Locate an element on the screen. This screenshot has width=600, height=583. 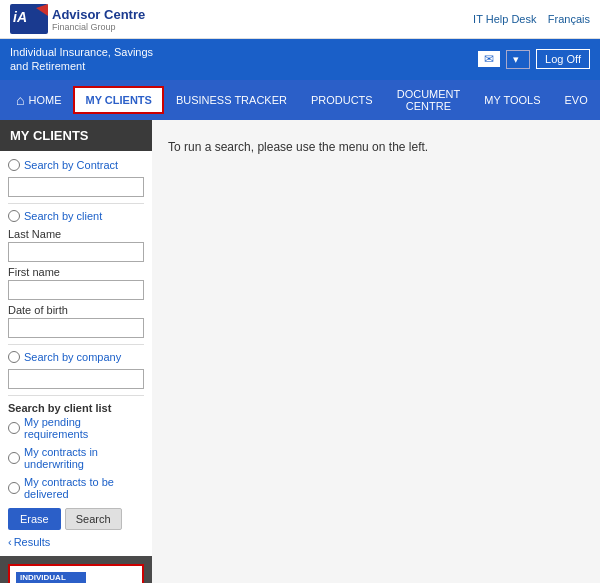
btn-row: Erase Search is located at coordinates (76, 519).